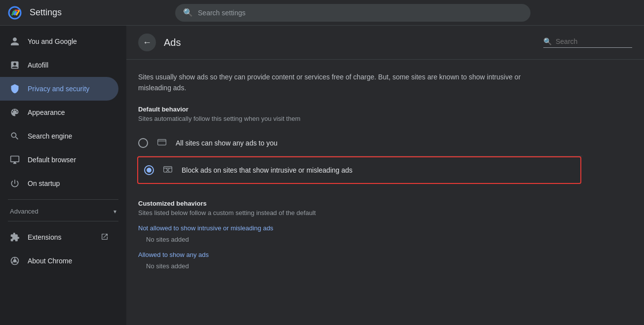 This screenshot has height=325, width=644. What do you see at coordinates (360, 13) in the screenshot?
I see `global-search-input` at bounding box center [360, 13].